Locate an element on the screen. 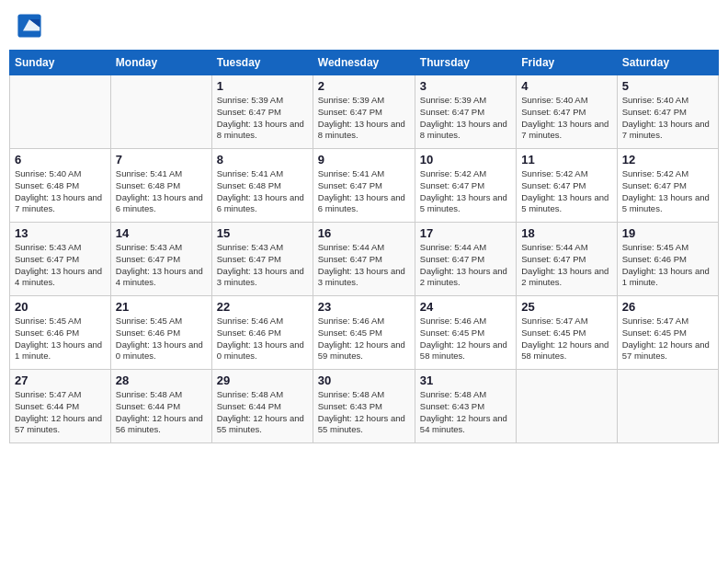 The height and width of the screenshot is (563, 728). calendar-cell: 2Sunrise: 5:39 AM Sunset: 6:47 PM Daylig… is located at coordinates (364, 112).